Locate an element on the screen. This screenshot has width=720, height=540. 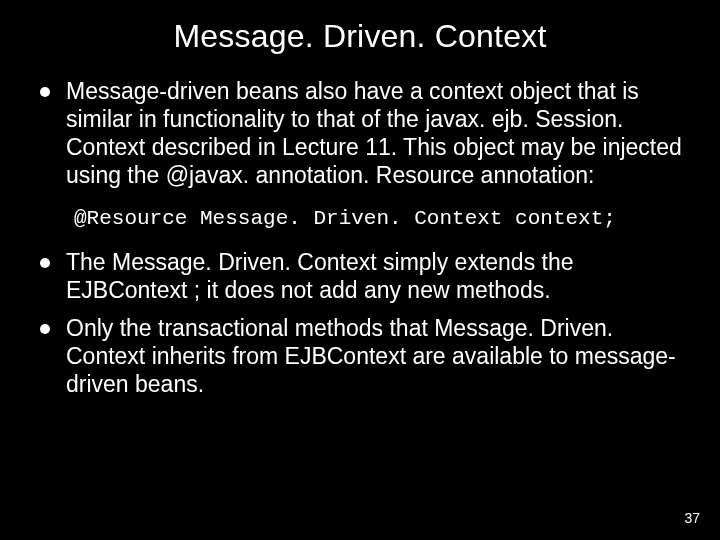
page-number: 37 is located at coordinates (692, 518).